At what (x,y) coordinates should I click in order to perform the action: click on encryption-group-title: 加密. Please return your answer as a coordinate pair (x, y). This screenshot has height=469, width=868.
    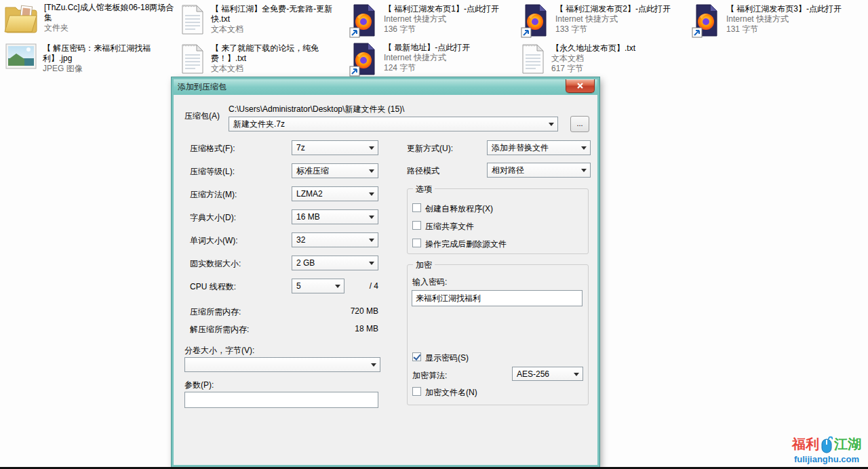
    Looking at the image, I should click on (424, 266).